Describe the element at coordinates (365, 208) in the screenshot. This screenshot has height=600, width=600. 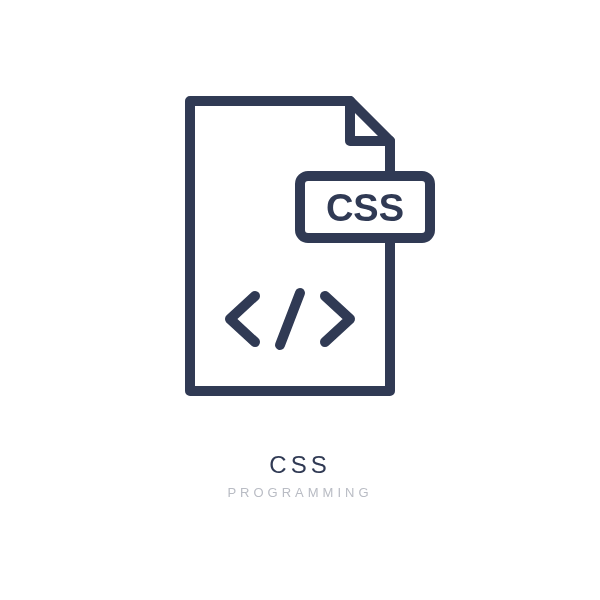
I see `badge-text: CSS` at that location.